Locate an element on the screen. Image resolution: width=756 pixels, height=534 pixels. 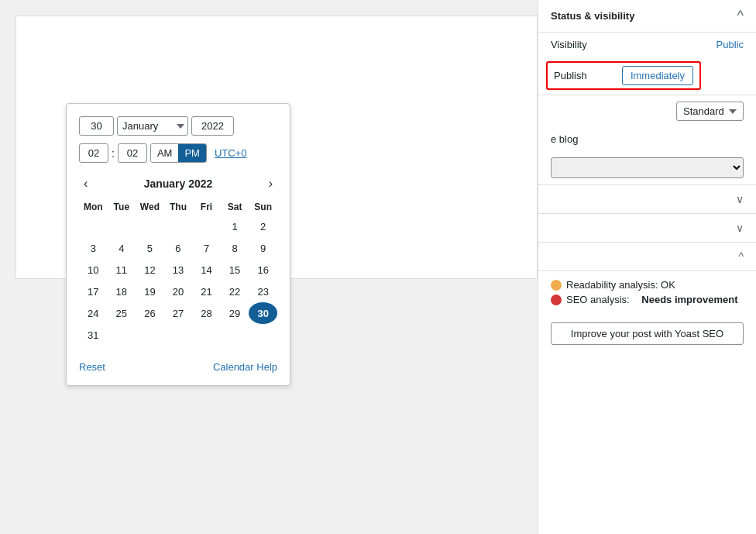
calendar-day: 4 is located at coordinates (122, 248).